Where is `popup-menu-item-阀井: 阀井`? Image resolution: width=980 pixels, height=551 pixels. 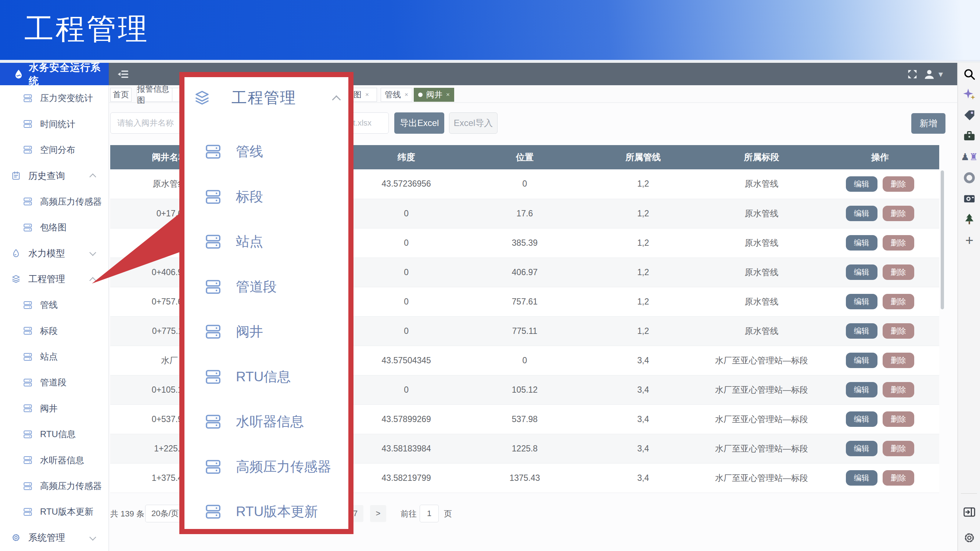 popup-menu-item-阀井: 阀井 is located at coordinates (266, 332).